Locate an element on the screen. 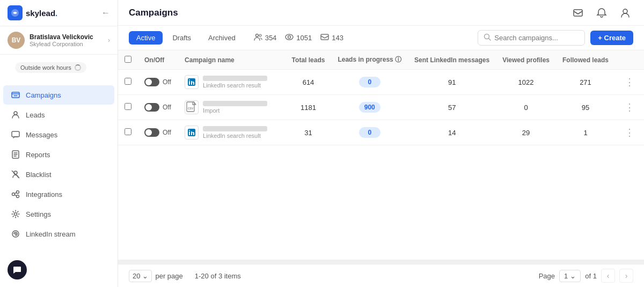  sidebar-collapse-icon: ← is located at coordinates (106, 13).